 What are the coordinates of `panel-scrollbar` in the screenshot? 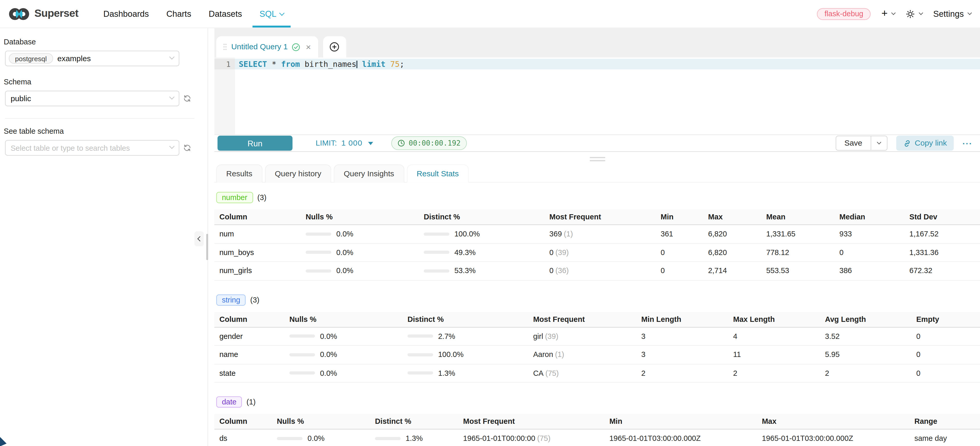 It's located at (207, 247).